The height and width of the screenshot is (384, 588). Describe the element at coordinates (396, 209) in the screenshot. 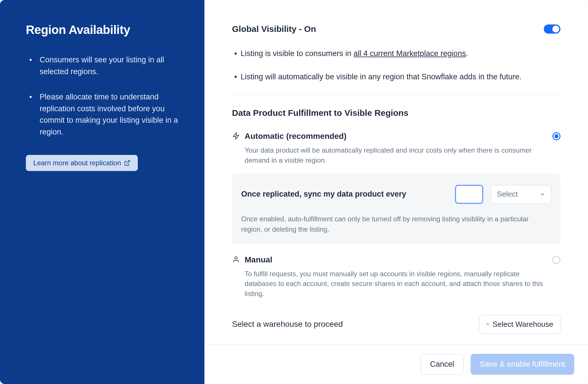

I see `sync-settings-box: Once replicated, sync my data product ev…` at that location.